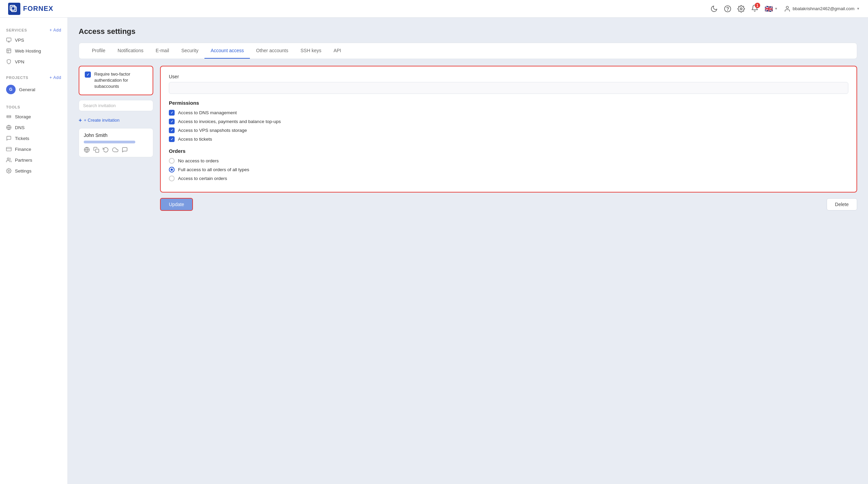  Describe the element at coordinates (88, 75) in the screenshot. I see `require-2fa-checkbox` at that location.